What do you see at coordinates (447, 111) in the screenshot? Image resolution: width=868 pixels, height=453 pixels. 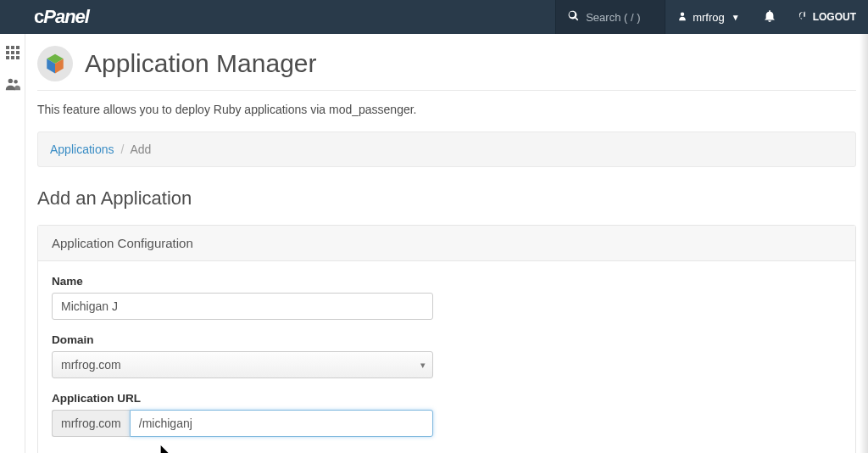 I see `feature-description: This feature allows you to deploy Ruby a…` at bounding box center [447, 111].